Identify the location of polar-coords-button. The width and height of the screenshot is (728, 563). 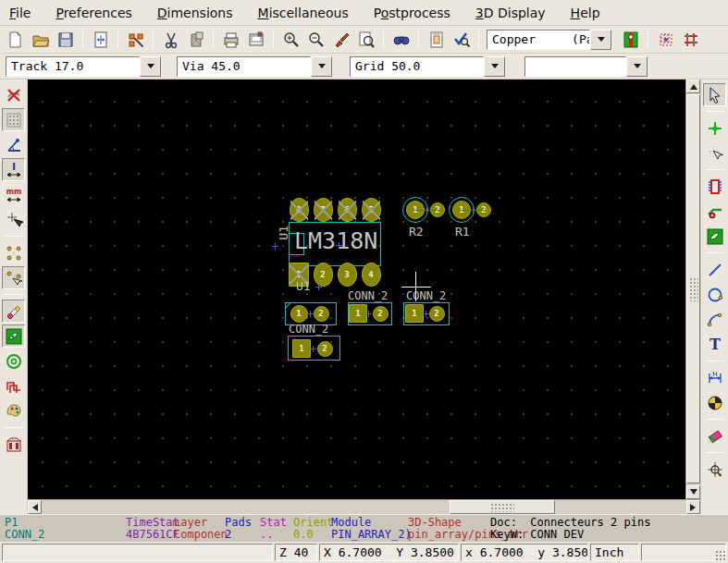
(13, 144).